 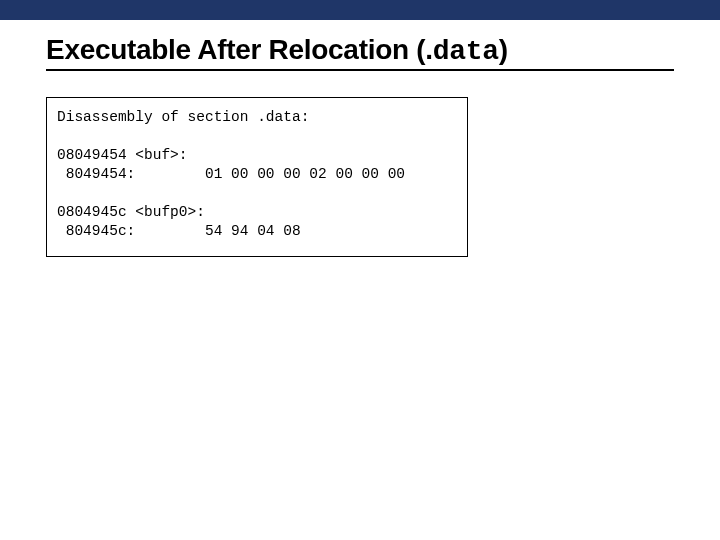 What do you see at coordinates (257, 213) in the screenshot?
I see `symbol-line: 0804945c <bufp0>:` at bounding box center [257, 213].